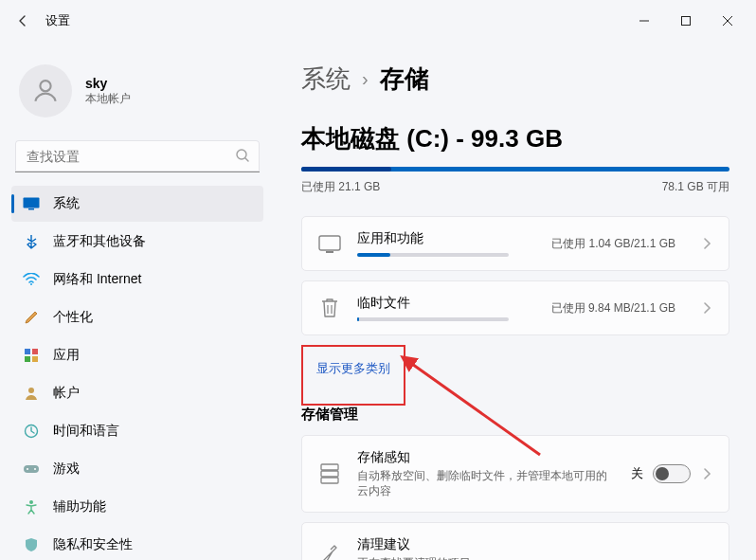 The image size is (756, 560). What do you see at coordinates (66, 204) in the screenshot?
I see `sidebar-item-label: 系统` at bounding box center [66, 204].